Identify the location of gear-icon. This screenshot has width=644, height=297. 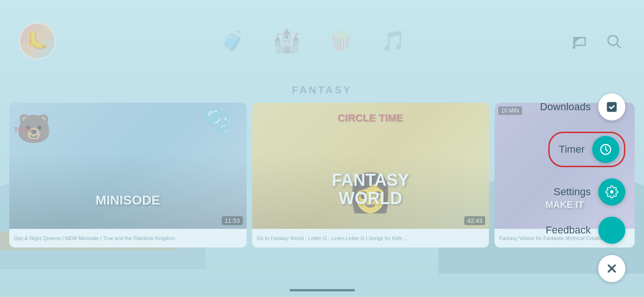
(612, 192).